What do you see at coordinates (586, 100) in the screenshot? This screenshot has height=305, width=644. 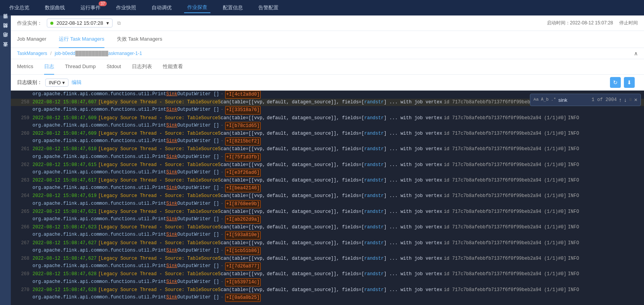 I see `search-overlay: Aa A̲b .* 1 of 2004 ↑ ↓ ≡ ✕` at bounding box center [586, 100].